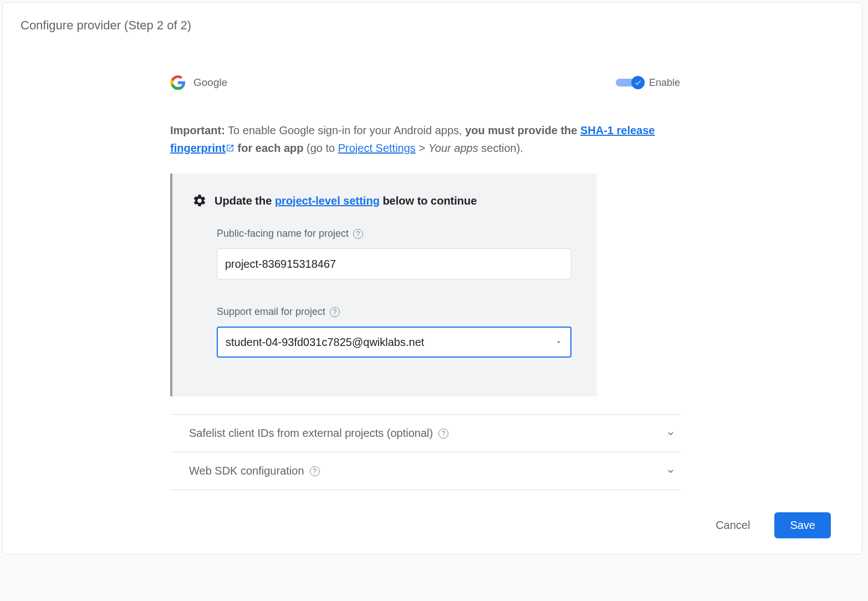 This screenshot has width=868, height=601. Describe the element at coordinates (638, 83) in the screenshot. I see `check-icon` at that location.